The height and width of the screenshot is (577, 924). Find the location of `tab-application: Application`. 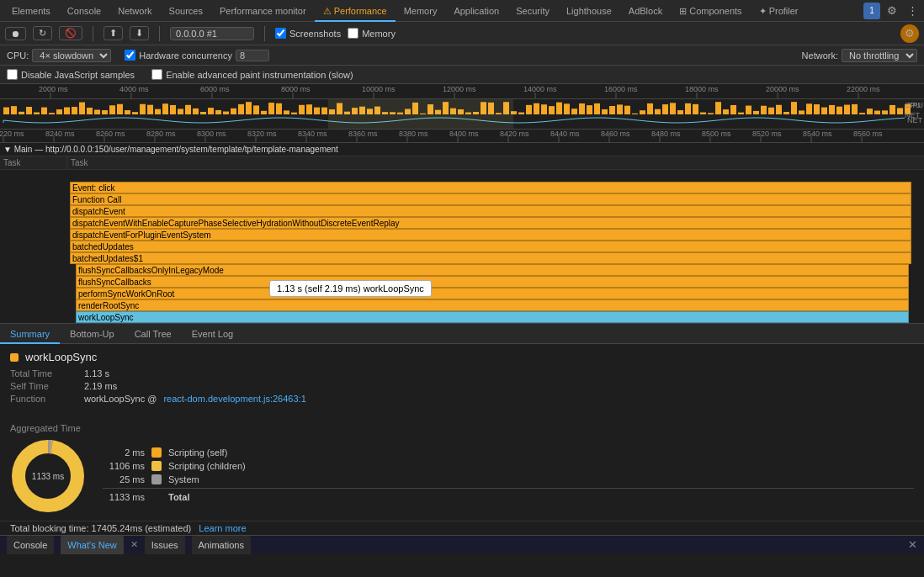

tab-application: Application is located at coordinates (476, 11).